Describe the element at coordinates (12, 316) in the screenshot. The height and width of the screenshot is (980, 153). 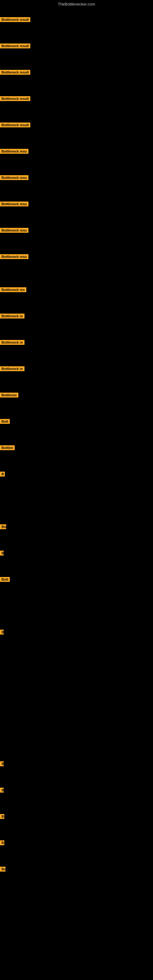
I see `bottleneck-badge-12: Bottleneck re` at that location.